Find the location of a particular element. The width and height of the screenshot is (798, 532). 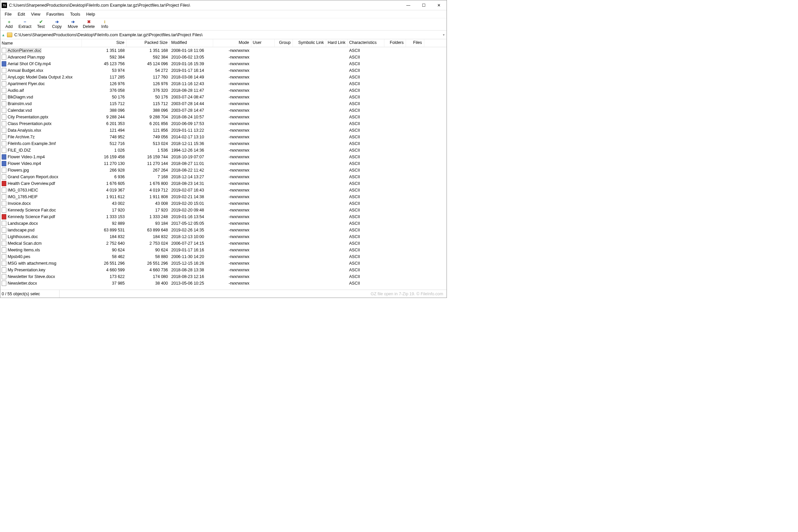

table-row: BlkDiagm.vsd50 17650 1762003-07-24 08:47… is located at coordinates (223, 97).